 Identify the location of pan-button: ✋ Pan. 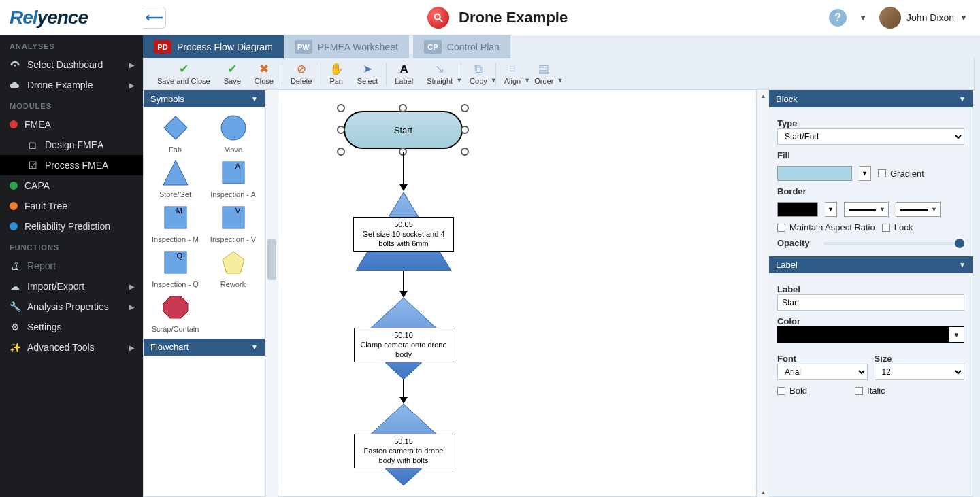
(336, 74).